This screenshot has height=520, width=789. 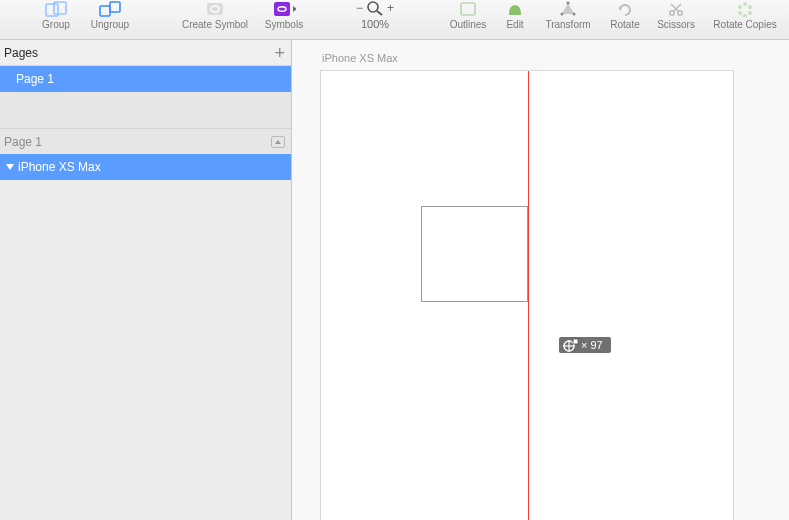 I want to click on crosshair-cursor-icon, so click(x=570, y=346).